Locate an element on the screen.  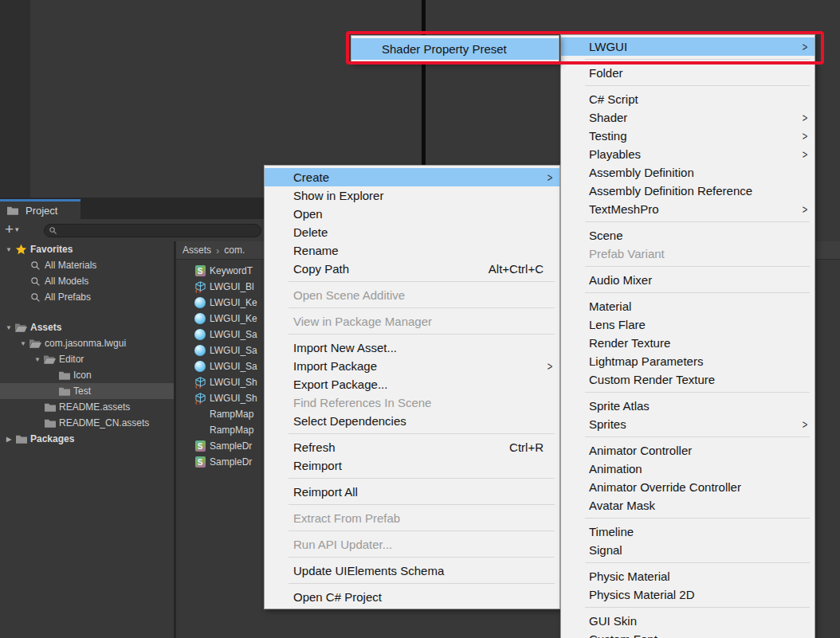
menu-item-lens-flare: Lens Flare is located at coordinates (688, 325).